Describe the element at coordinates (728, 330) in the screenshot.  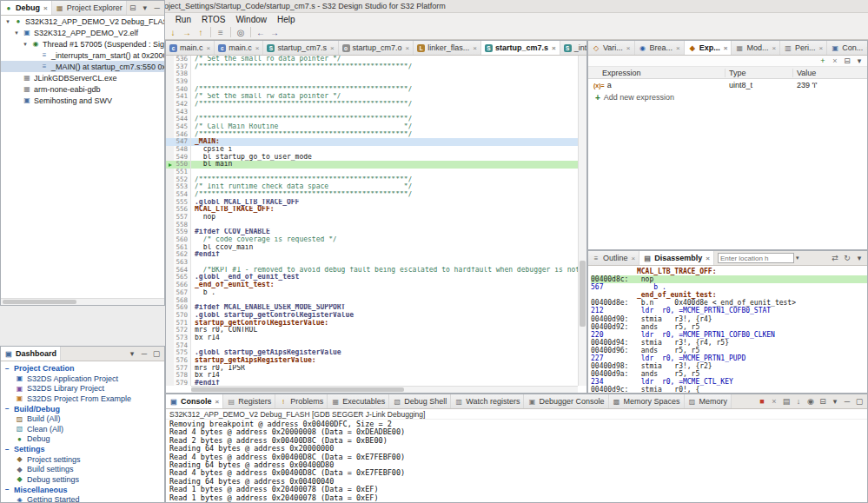
I see `disassembly-content: MCAL_LTB_TRACE_OFF:00400d8c: nop567 b . …` at that location.